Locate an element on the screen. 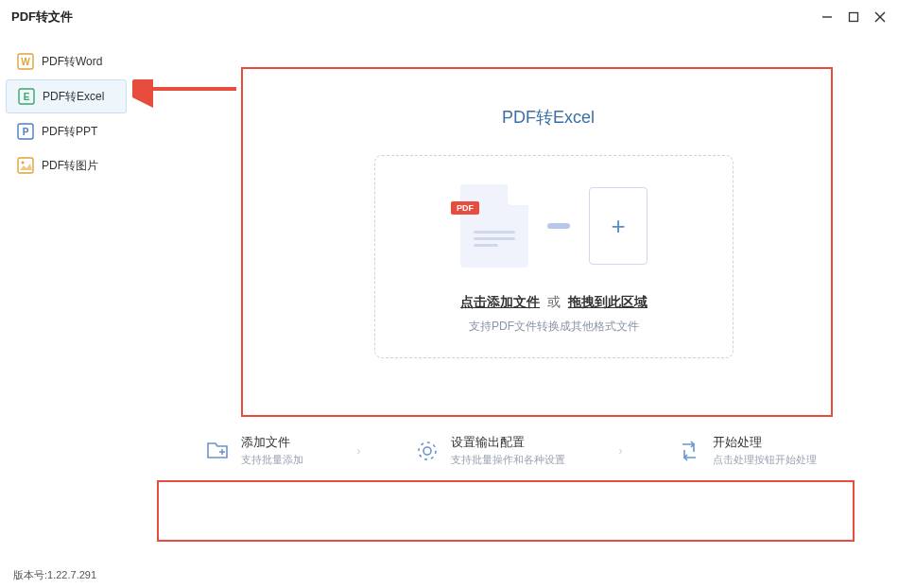  pdf-file-icon: PDF is located at coordinates (494, 226).